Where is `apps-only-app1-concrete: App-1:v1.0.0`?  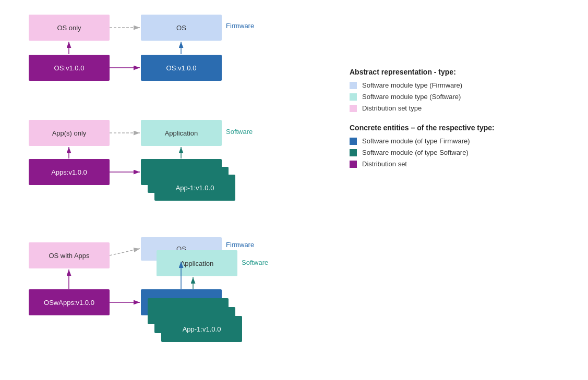 apps-only-app1-concrete: App-1:v1.0.0 is located at coordinates (195, 188).